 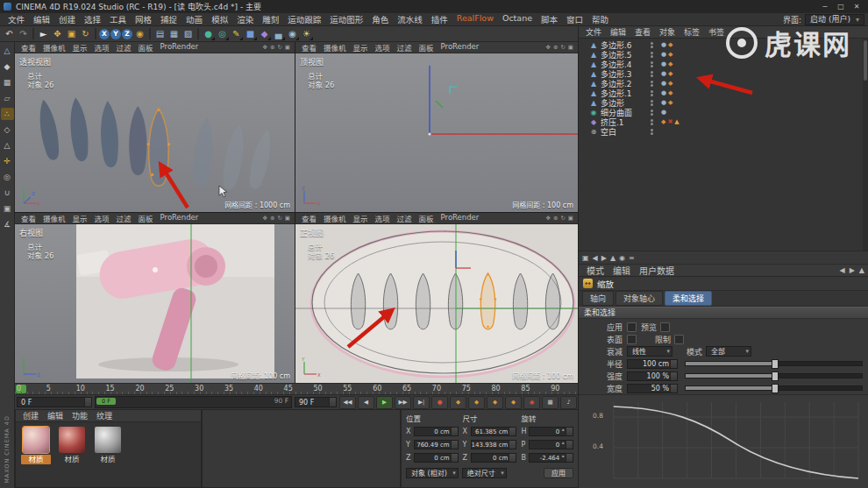 What do you see at coordinates (346, 19) in the screenshot?
I see `menu-item: 运动图形` at bounding box center [346, 19].